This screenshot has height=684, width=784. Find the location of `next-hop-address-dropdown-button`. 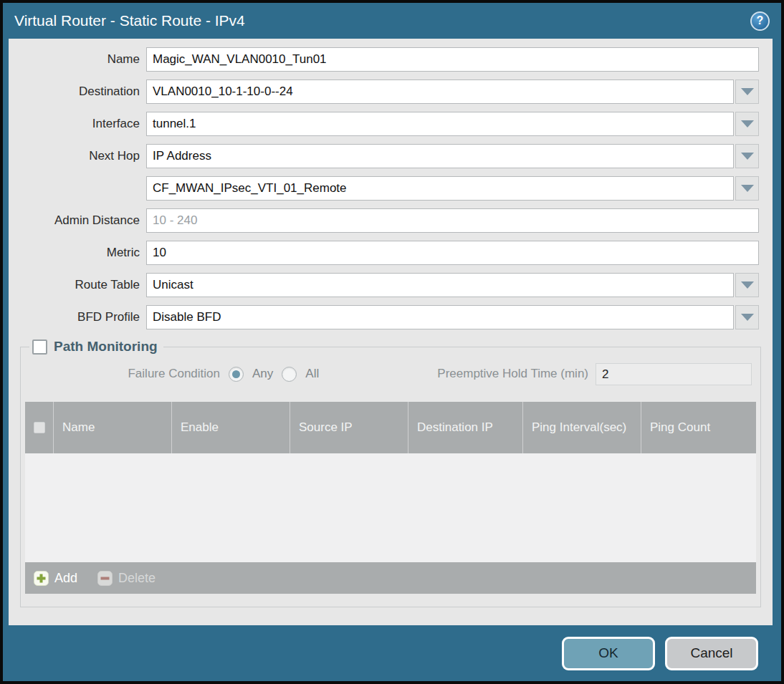

next-hop-address-dropdown-button is located at coordinates (747, 188).